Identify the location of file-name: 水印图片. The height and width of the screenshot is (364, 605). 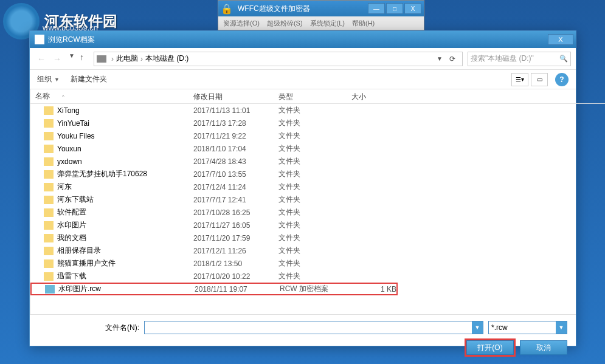
(72, 225).